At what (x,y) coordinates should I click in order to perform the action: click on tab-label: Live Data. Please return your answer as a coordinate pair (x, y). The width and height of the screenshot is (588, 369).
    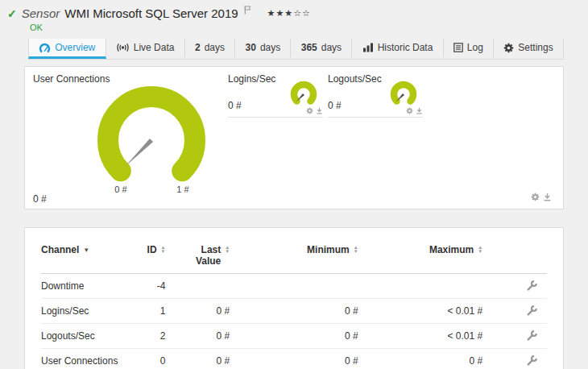
    Looking at the image, I should click on (155, 48).